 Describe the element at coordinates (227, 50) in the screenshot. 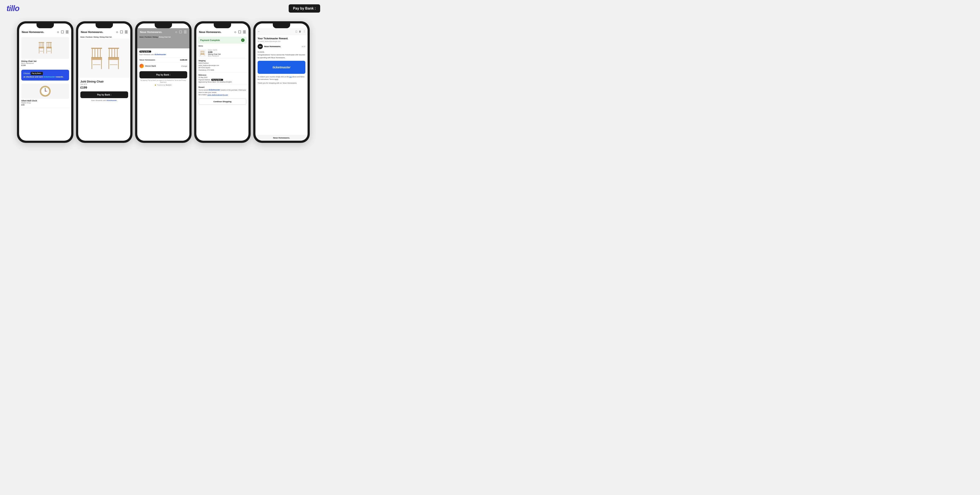

I see `order-number: Order #9476` at that location.